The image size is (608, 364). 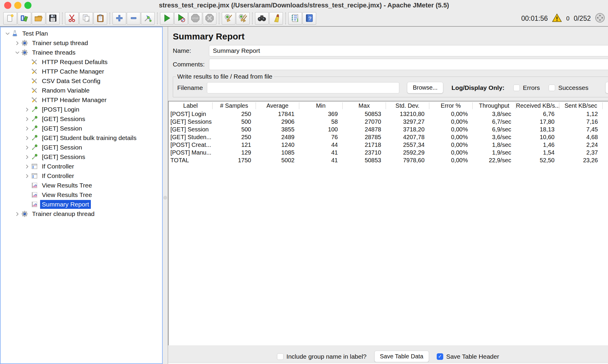 I want to click on shutdown-button, so click(x=210, y=18).